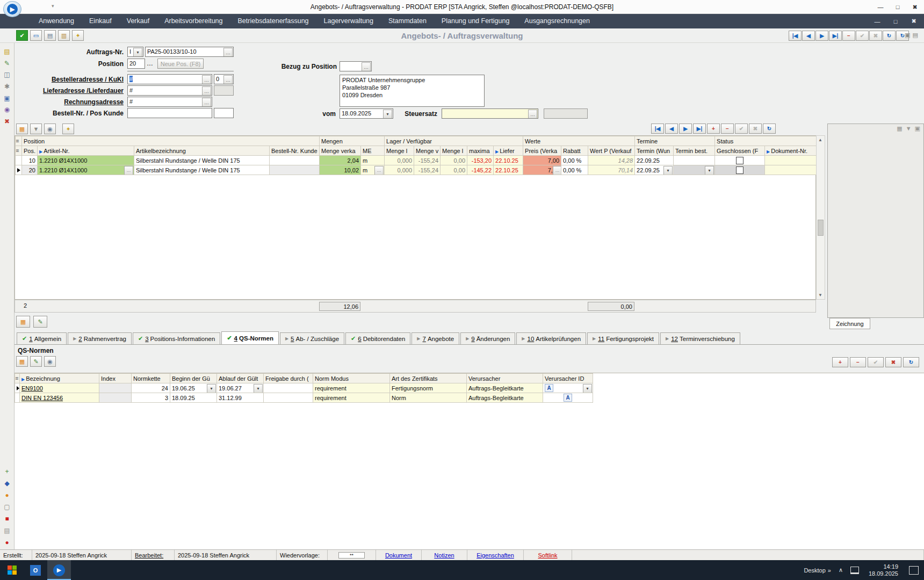  I want to click on softlink-link: Softlink, so click(548, 555).